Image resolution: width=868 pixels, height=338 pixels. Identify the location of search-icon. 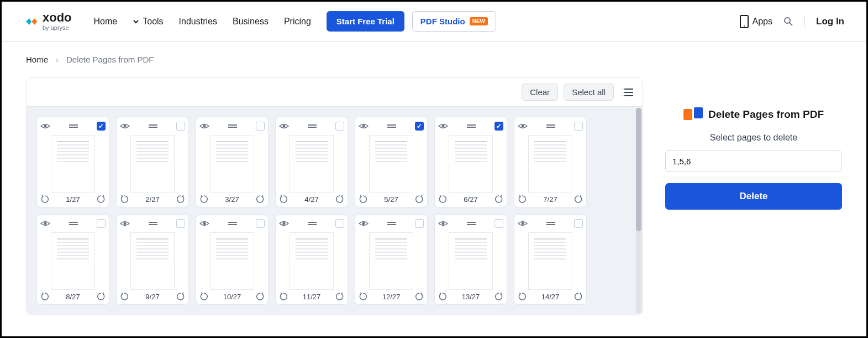
(788, 22).